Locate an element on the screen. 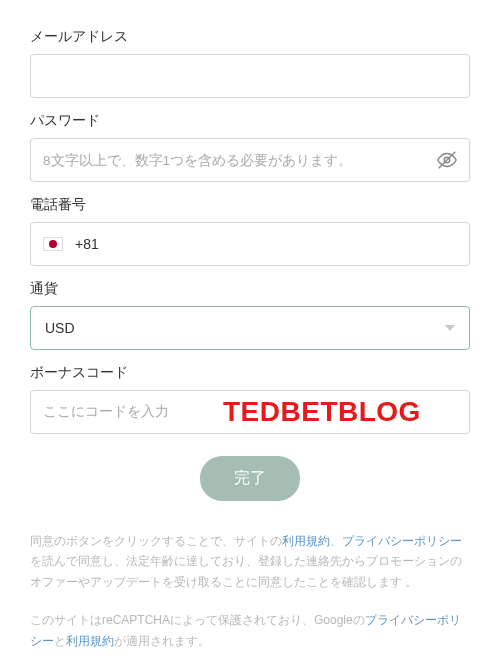  bonus-code-field: ここにコードを入力 TEDBETBLOG is located at coordinates (250, 412).